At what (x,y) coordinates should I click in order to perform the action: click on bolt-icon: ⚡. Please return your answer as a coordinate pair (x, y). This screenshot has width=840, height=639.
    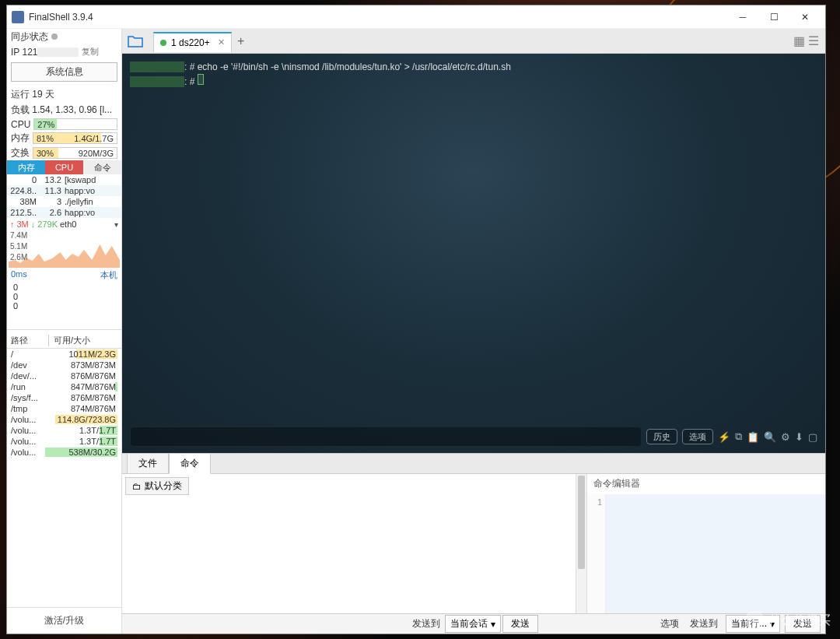
    Looking at the image, I should click on (724, 437).